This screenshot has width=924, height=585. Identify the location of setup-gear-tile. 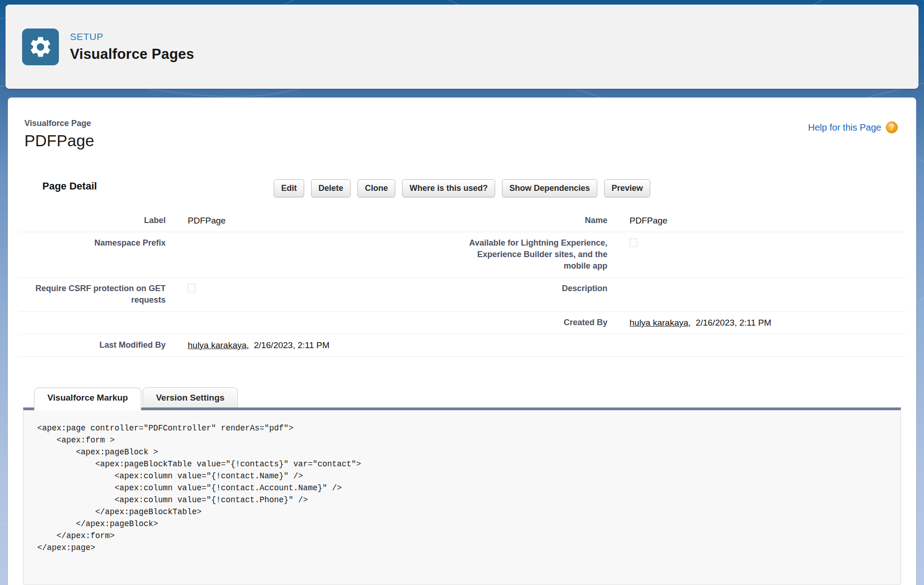
(40, 47).